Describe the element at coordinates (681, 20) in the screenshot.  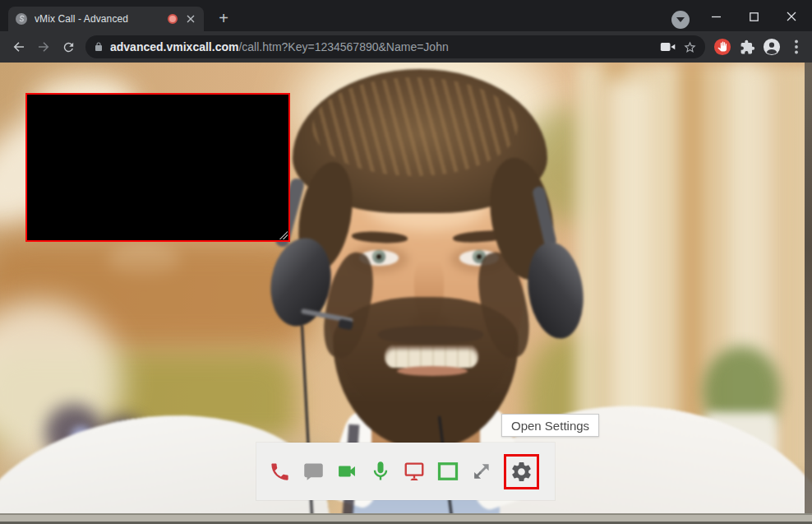
I see `chevron-down-circle-icon` at that location.